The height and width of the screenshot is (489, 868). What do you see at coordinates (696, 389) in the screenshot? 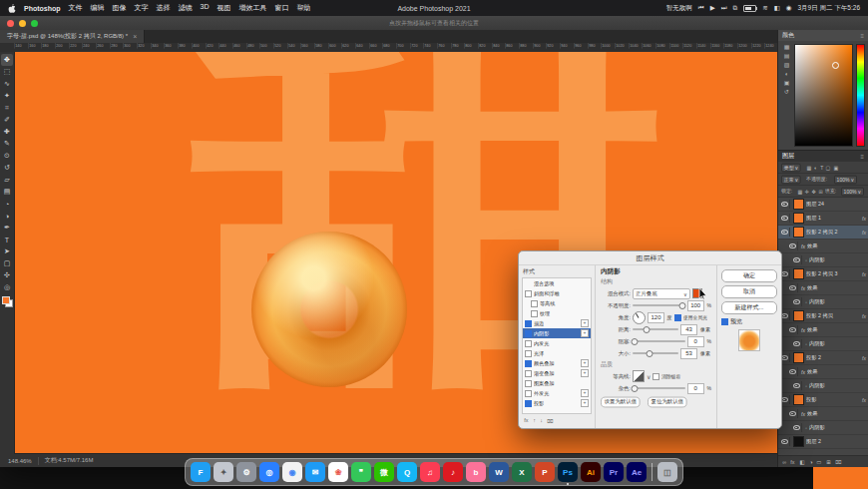
I see `noise-input: 0` at bounding box center [696, 389].